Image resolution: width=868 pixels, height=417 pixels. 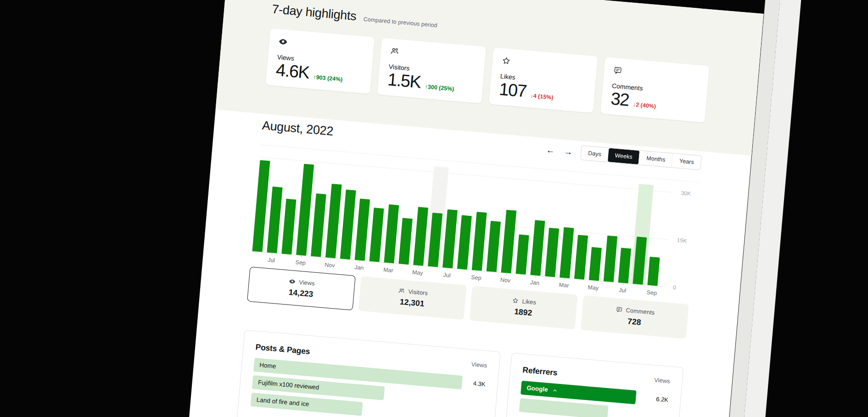 I want to click on metric-tab-label: Views, so click(x=307, y=283).